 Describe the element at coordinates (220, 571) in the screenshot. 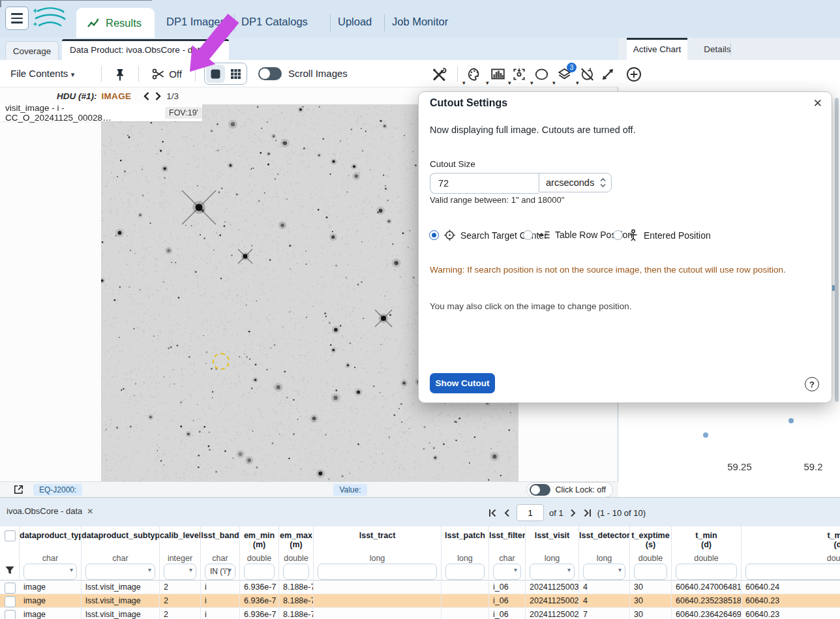

I see `filter-value: IN ('i')` at that location.